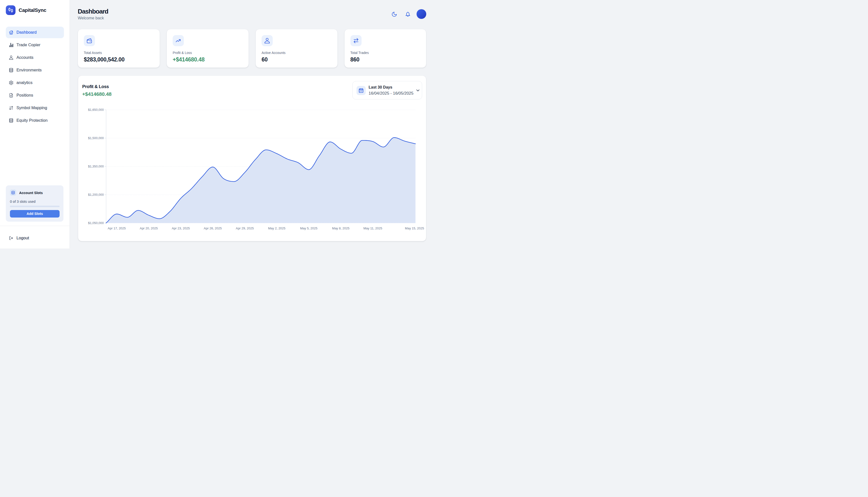 The width and height of the screenshot is (868, 497). I want to click on svg-text: Apr 26, 2025, so click(212, 228).